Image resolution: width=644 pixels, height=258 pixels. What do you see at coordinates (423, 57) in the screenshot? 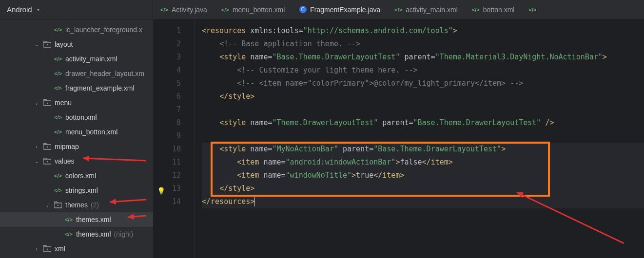
I see `code-line: <style name="Base.Theme.DrawerLayoutTest…` at bounding box center [423, 57].